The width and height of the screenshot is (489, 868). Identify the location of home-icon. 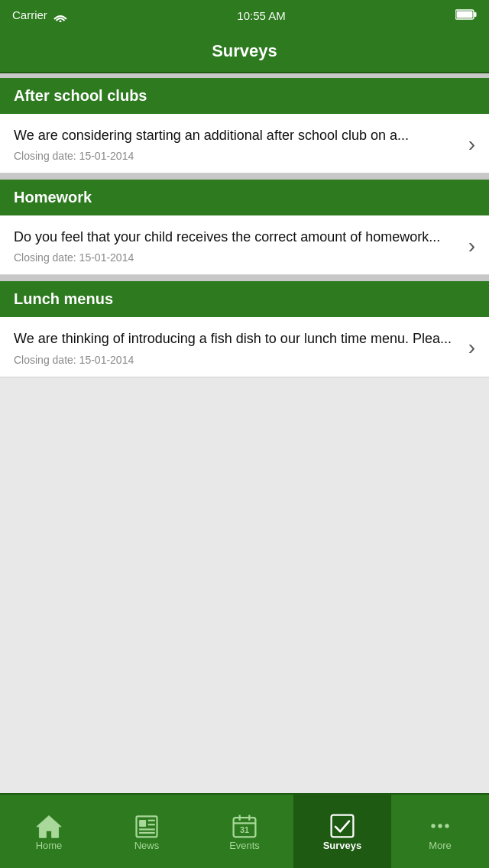
(49, 826).